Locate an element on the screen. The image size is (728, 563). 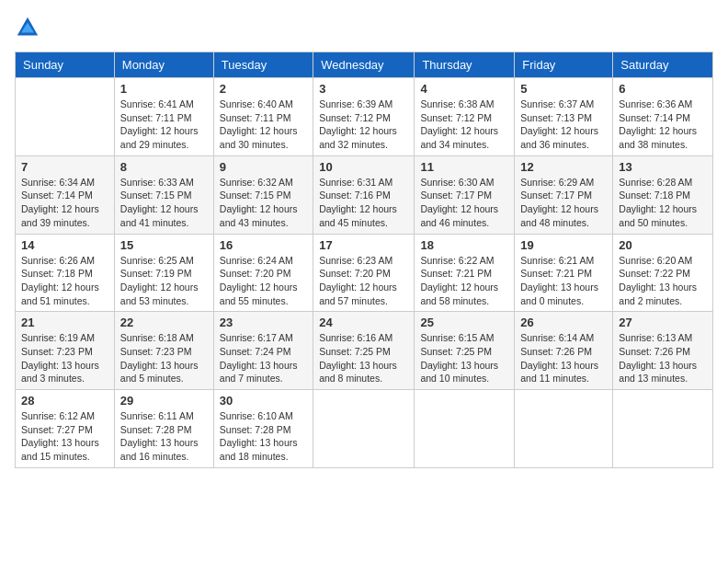
day-number: 18 is located at coordinates (464, 245).